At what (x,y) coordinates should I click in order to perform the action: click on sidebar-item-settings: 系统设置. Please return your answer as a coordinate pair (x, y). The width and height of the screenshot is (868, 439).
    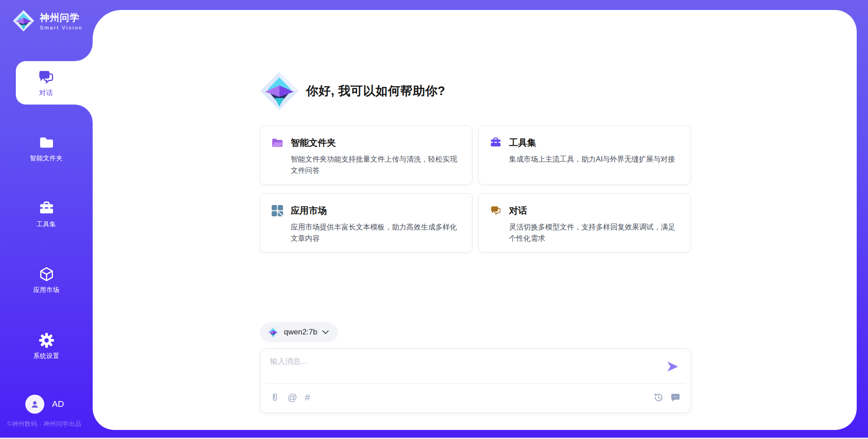
    Looking at the image, I should click on (46, 346).